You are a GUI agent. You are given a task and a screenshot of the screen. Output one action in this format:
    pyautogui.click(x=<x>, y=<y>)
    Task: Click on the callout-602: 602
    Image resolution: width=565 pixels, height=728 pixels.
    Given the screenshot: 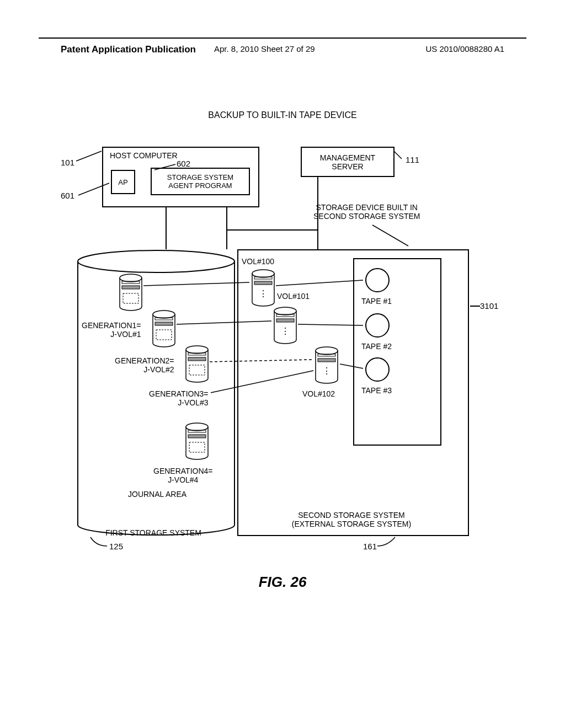 What is the action you would take?
    pyautogui.click(x=183, y=163)
    